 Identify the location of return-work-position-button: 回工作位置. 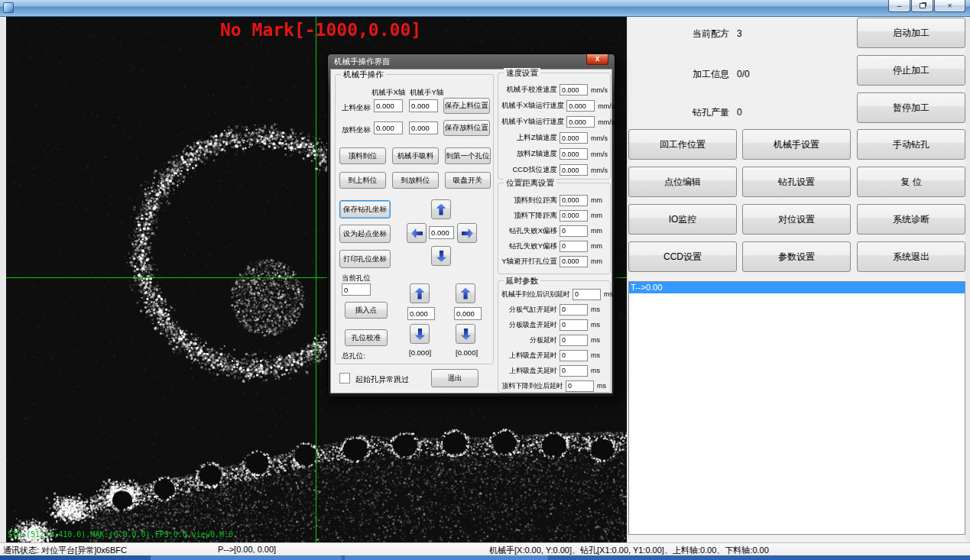
(683, 144).